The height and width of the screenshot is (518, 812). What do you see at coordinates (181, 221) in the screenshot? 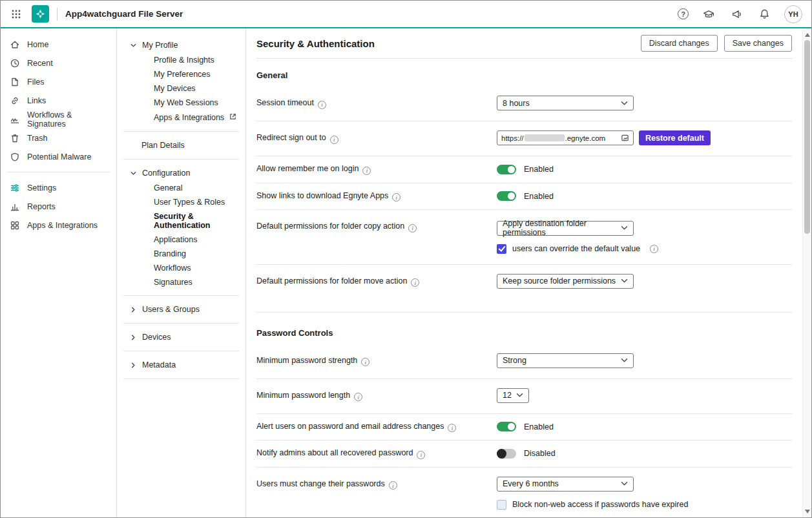
I see `nav-item-security-authentication: Security & Authentication` at bounding box center [181, 221].